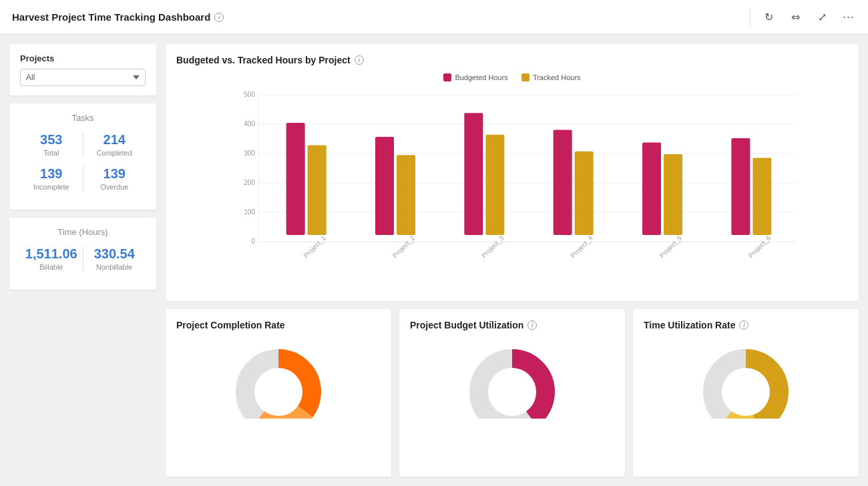 The height and width of the screenshot is (486, 868). I want to click on overdue-value: 139, so click(115, 174).